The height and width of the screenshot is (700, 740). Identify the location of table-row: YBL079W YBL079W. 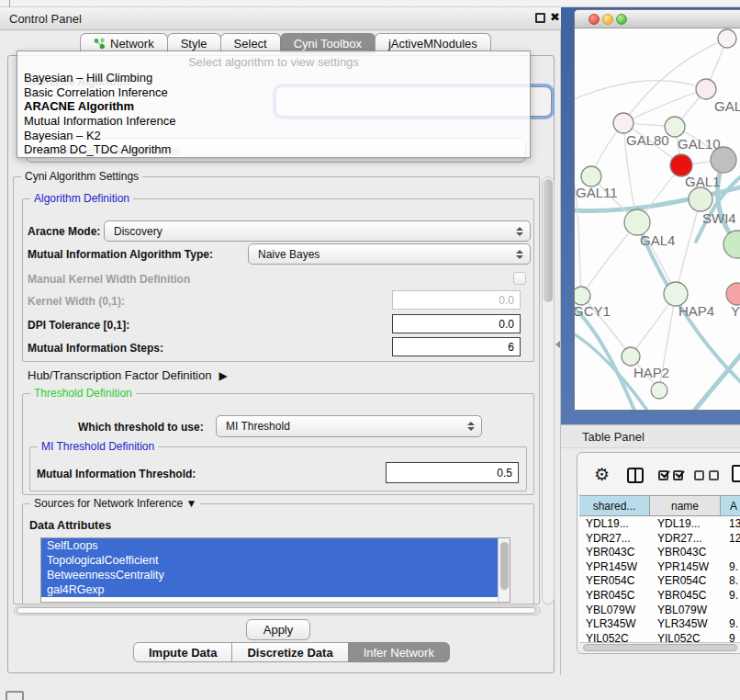
(659, 611).